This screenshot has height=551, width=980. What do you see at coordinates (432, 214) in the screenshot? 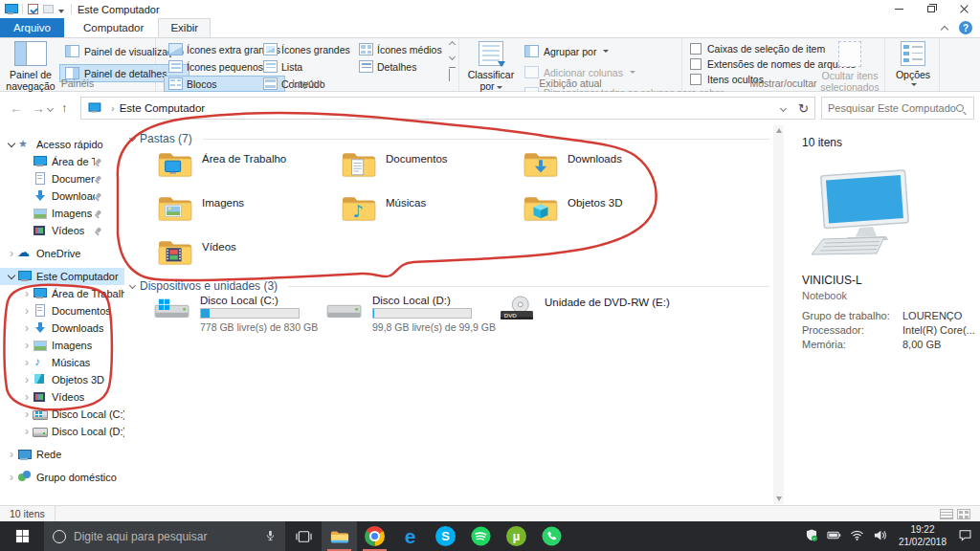
I see `folder-tile-music: ♪ Músicas` at bounding box center [432, 214].